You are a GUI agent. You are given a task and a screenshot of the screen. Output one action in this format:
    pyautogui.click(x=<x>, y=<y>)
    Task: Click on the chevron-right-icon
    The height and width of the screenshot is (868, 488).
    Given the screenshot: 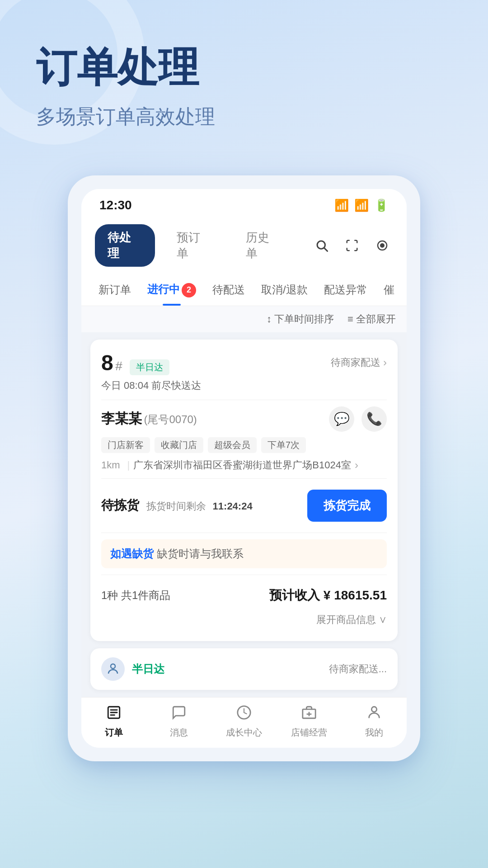 What is the action you would take?
    pyautogui.click(x=385, y=363)
    